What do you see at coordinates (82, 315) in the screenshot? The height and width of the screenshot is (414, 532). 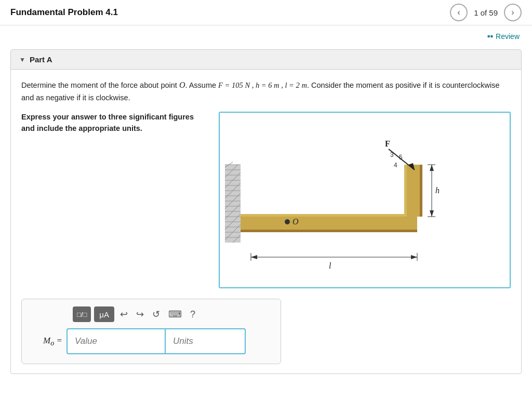 I see `fraction-icon: □/□` at bounding box center [82, 315].